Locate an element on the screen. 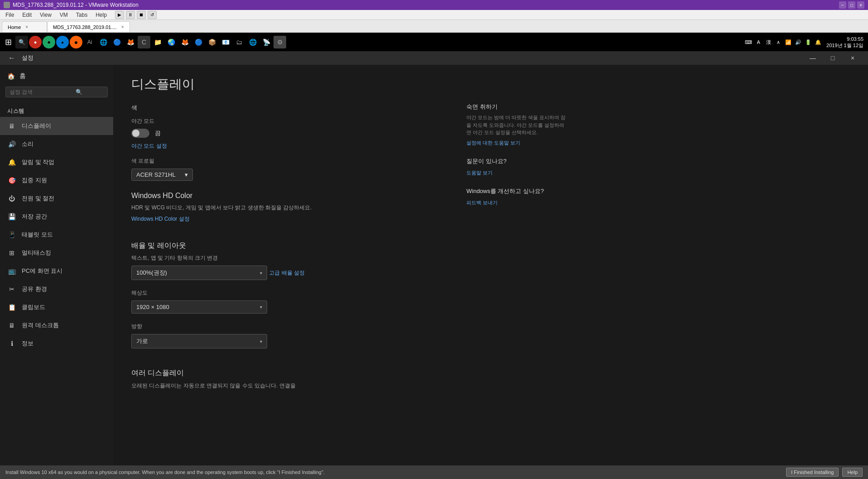 This screenshot has width=868, height=479. toolbar-btn-4: ↺ is located at coordinates (152, 15).